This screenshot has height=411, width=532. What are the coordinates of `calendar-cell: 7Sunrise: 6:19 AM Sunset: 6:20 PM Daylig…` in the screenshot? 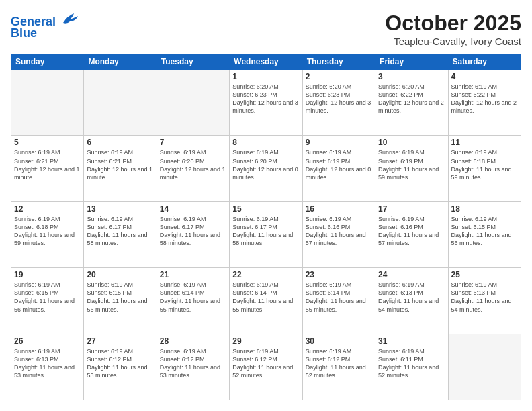 It's located at (193, 169).